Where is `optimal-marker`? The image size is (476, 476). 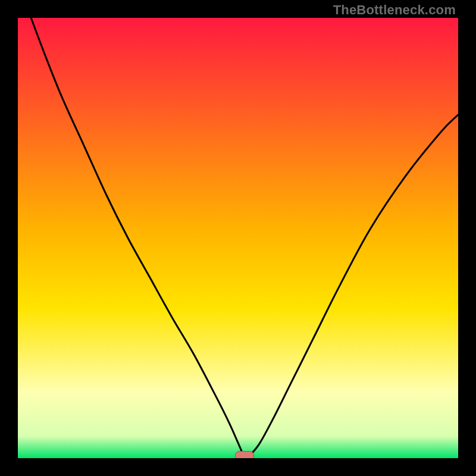 optimal-marker is located at coordinates (245, 455).